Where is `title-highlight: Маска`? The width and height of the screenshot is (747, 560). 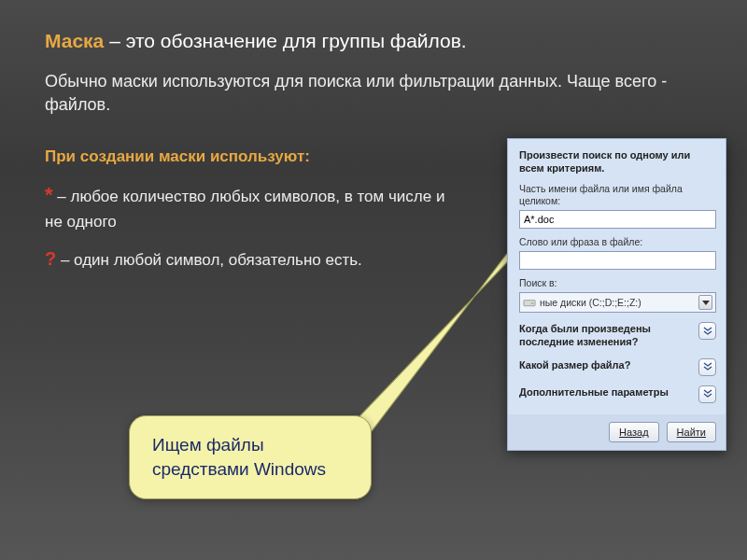 title-highlight: Маска is located at coordinates (75, 41).